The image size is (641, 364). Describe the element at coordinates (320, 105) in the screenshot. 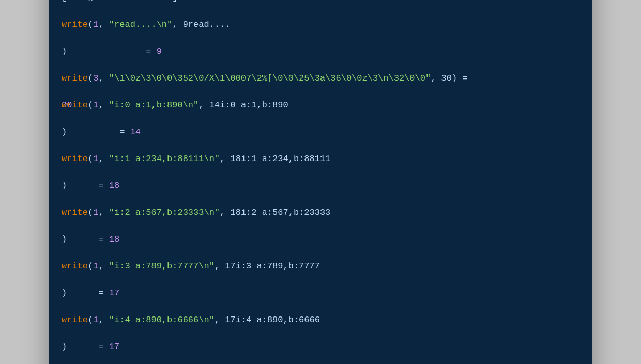

I see `output-line-overlapped: 30write(1, "i:0 a:1,b:890\n", 14i:0 a:1,…` at that location.